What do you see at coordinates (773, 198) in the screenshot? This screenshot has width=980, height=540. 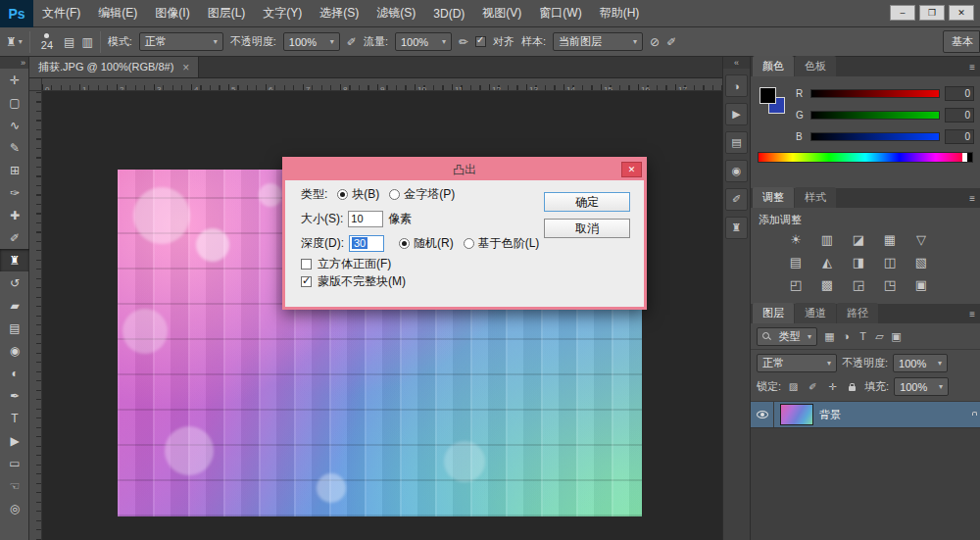 I see `tab-adjustments: 调整` at bounding box center [773, 198].